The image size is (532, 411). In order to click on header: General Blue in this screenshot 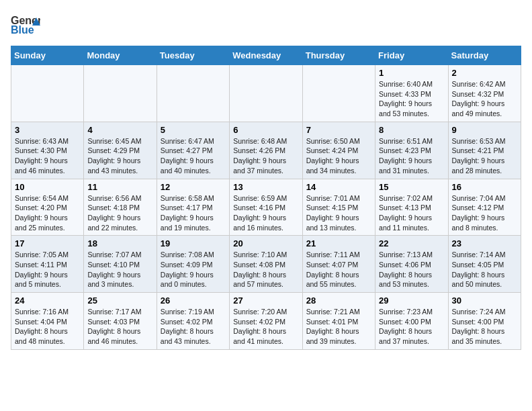, I will do `click(266, 26)`.